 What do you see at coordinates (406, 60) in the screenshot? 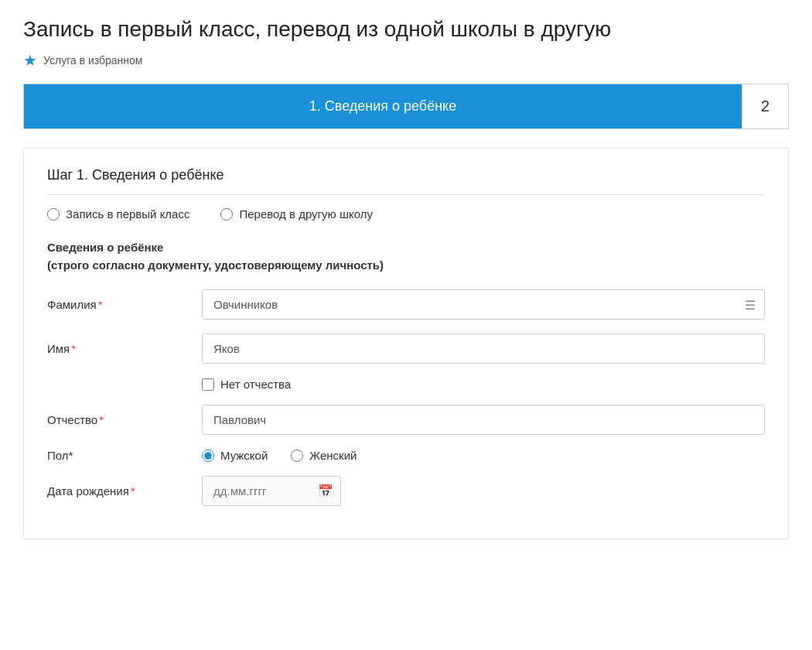
I see `favorite-toggle: ★ Услуга в избранном` at bounding box center [406, 60].